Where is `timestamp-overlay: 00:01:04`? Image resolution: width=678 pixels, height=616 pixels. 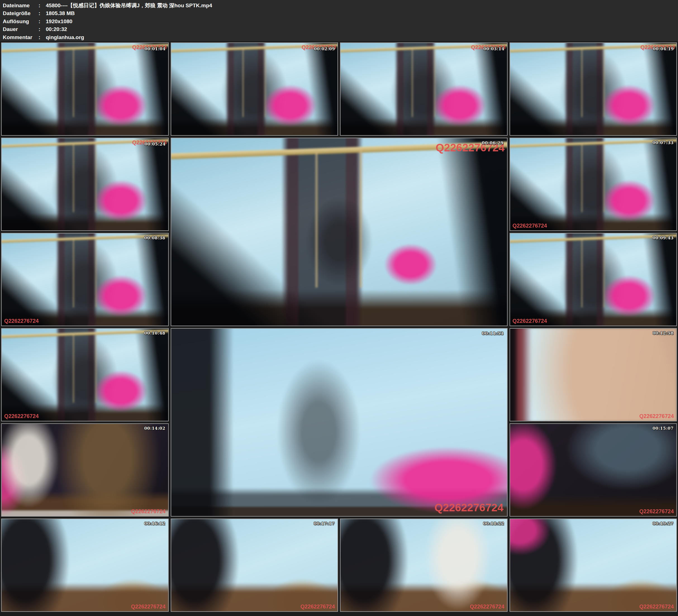 timestamp-overlay: 00:01:04 is located at coordinates (155, 49).